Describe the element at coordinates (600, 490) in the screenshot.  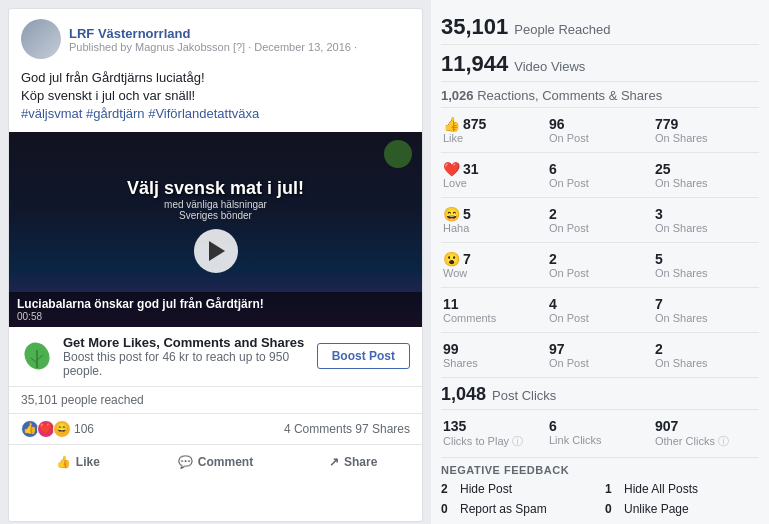
I see `negative-feedback-section: NEGATIVE FEEDBACK 2Hide Post1Hide All Po…` at that location.